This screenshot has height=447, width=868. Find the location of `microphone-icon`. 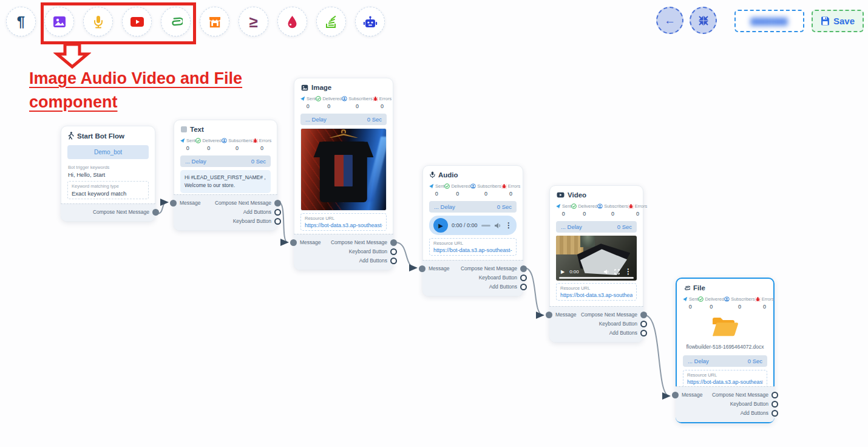

microphone-icon is located at coordinates (98, 22).